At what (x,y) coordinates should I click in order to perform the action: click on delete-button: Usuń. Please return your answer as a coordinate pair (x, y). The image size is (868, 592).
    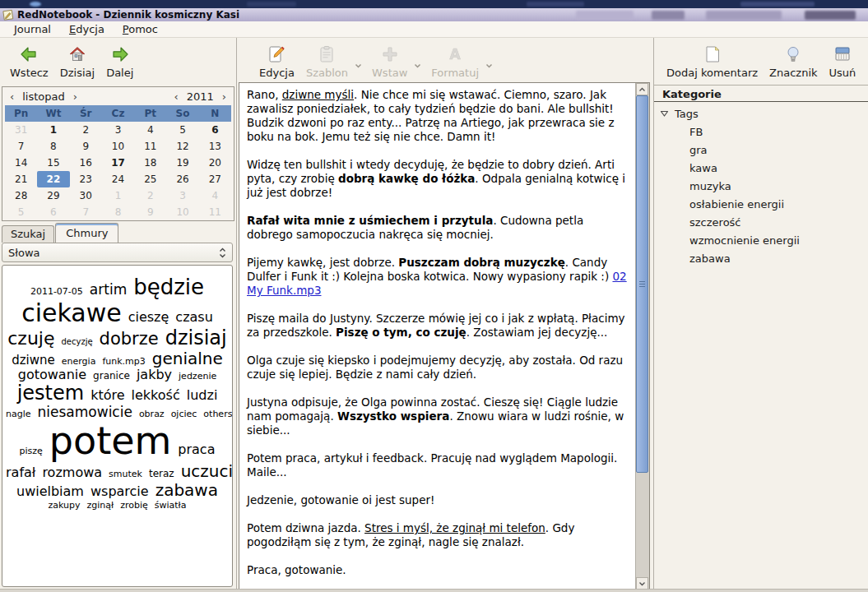
    Looking at the image, I should click on (842, 61).